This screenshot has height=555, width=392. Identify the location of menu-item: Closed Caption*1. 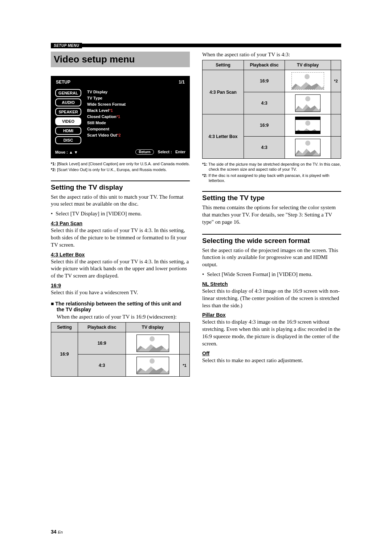
(106, 117).